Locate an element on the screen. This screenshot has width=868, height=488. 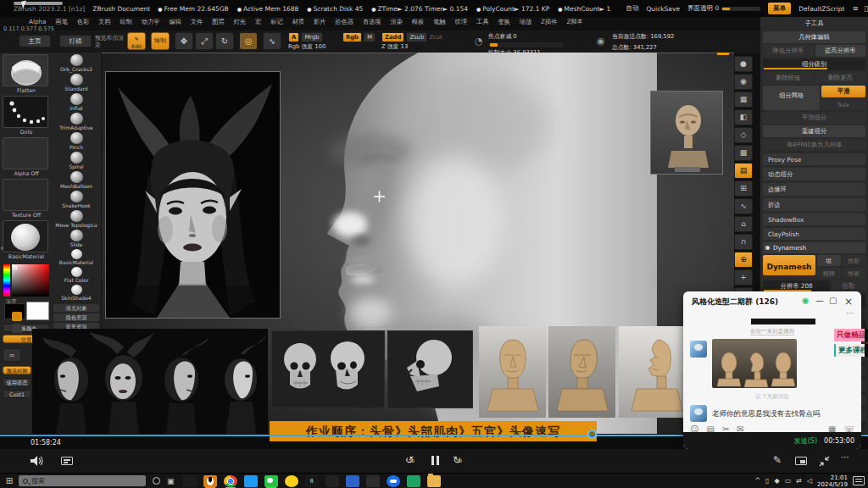
delete-higher-button: 删除更高 is located at coordinates (841, 78).